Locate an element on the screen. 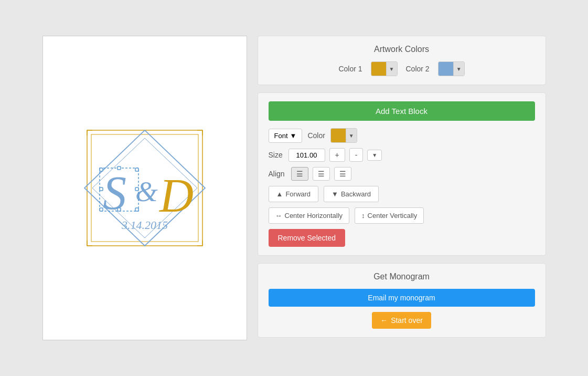  remove-selected-button: Remove Selected is located at coordinates (307, 238).